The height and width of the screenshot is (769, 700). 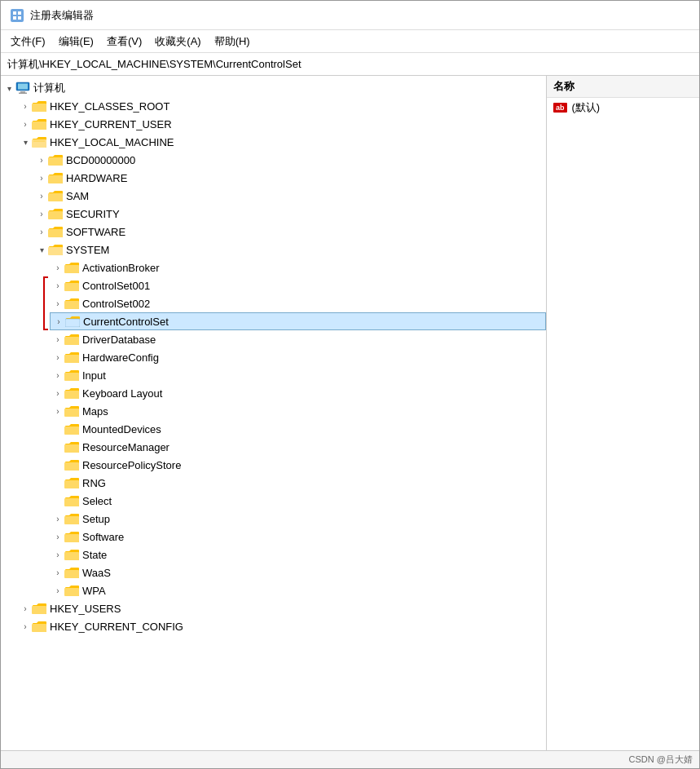 What do you see at coordinates (73, 321) in the screenshot?
I see `folder-icon-currentcontrolset` at bounding box center [73, 321].